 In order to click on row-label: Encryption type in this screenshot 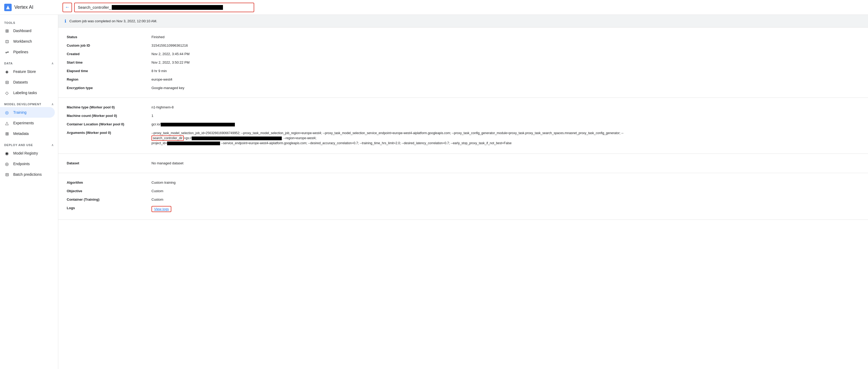, I will do `click(109, 88)`.